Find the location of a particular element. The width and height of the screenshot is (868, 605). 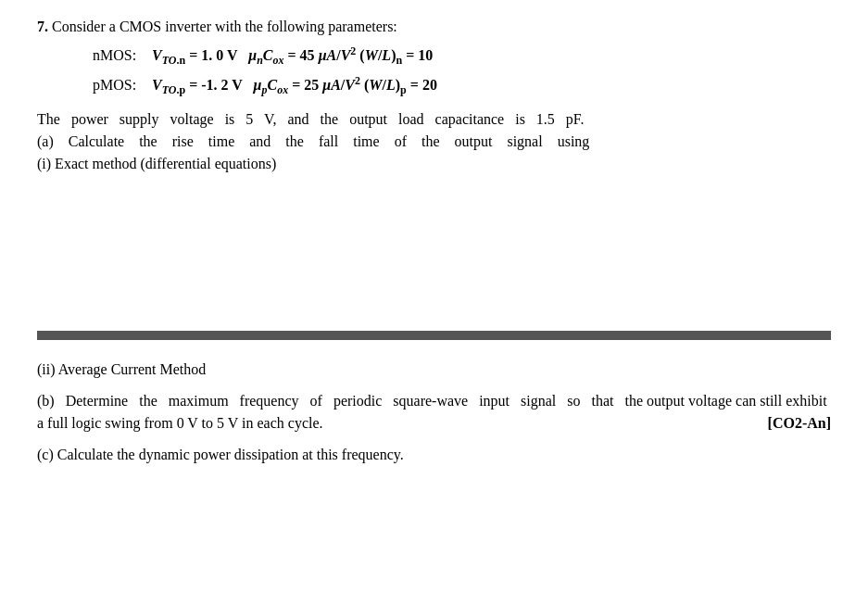

nmos-wl: (W/L)n is located at coordinates (381, 56).